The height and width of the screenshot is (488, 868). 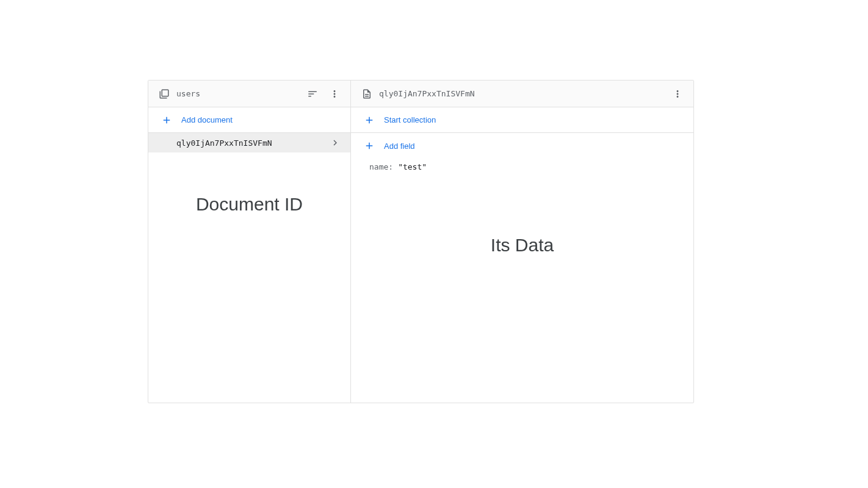 What do you see at coordinates (249, 268) in the screenshot?
I see `document-list: qly0IjAn7PxxTnISVFmN Document ID` at bounding box center [249, 268].